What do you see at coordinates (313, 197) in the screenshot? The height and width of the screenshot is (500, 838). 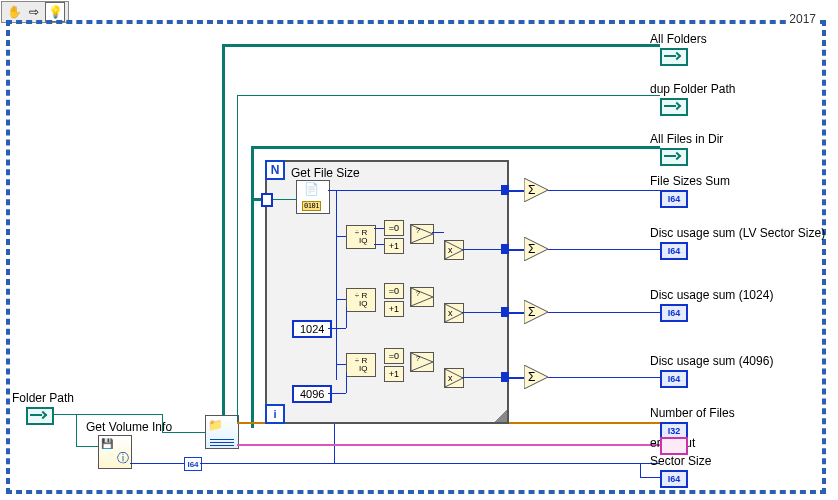 I see `get-file-size-vi-icon` at bounding box center [313, 197].